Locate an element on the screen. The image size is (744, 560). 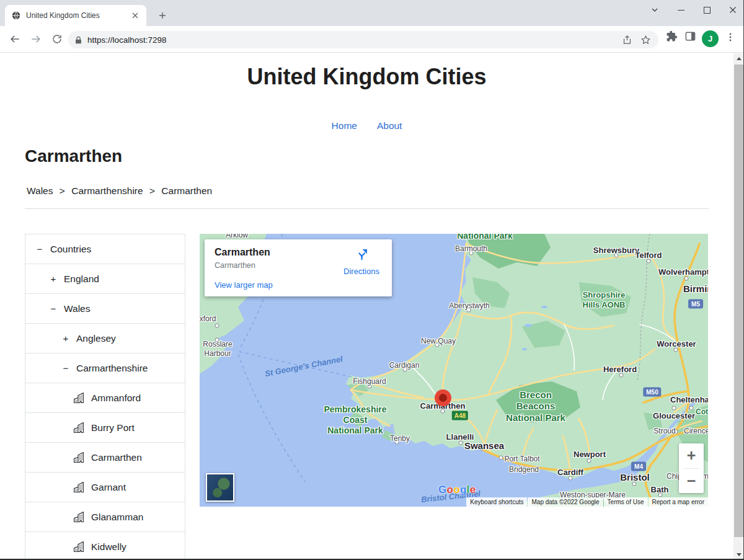
google-logo: Google is located at coordinates (457, 490).